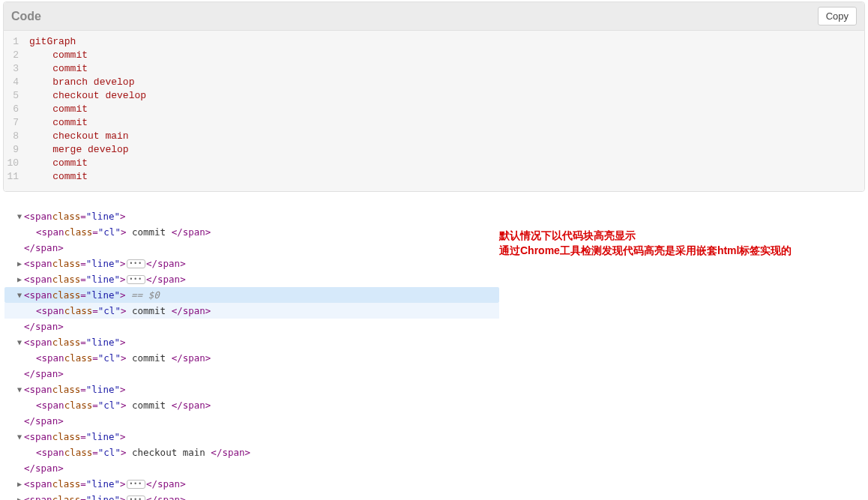  What do you see at coordinates (434, 136) in the screenshot?
I see `code-line: 8 checkout main` at bounding box center [434, 136].